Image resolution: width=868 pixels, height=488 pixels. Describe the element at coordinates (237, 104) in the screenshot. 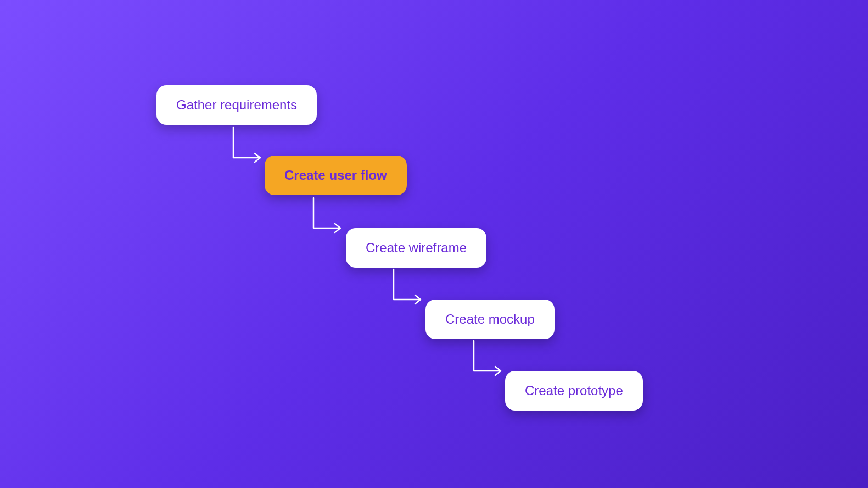

I see `step-label: Gather requirements` at that location.